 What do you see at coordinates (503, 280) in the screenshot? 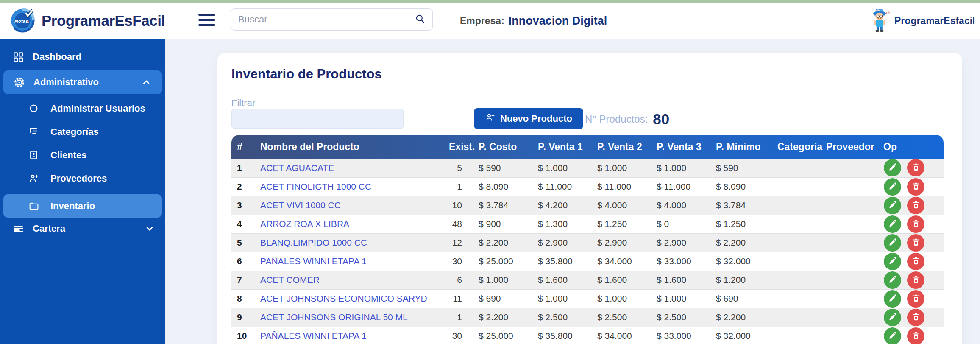
I see `costo-cell: $ 1.000` at bounding box center [503, 280].